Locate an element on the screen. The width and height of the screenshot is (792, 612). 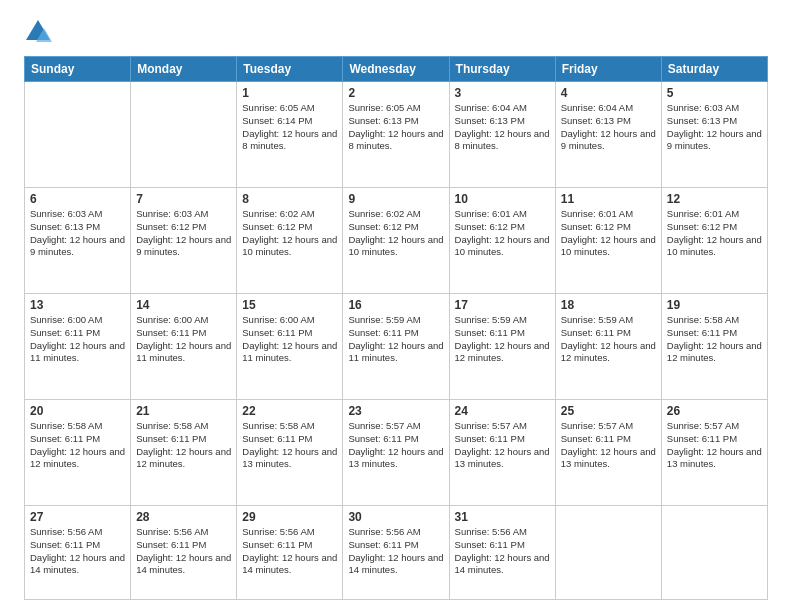
day-number: 27 is located at coordinates (78, 517).